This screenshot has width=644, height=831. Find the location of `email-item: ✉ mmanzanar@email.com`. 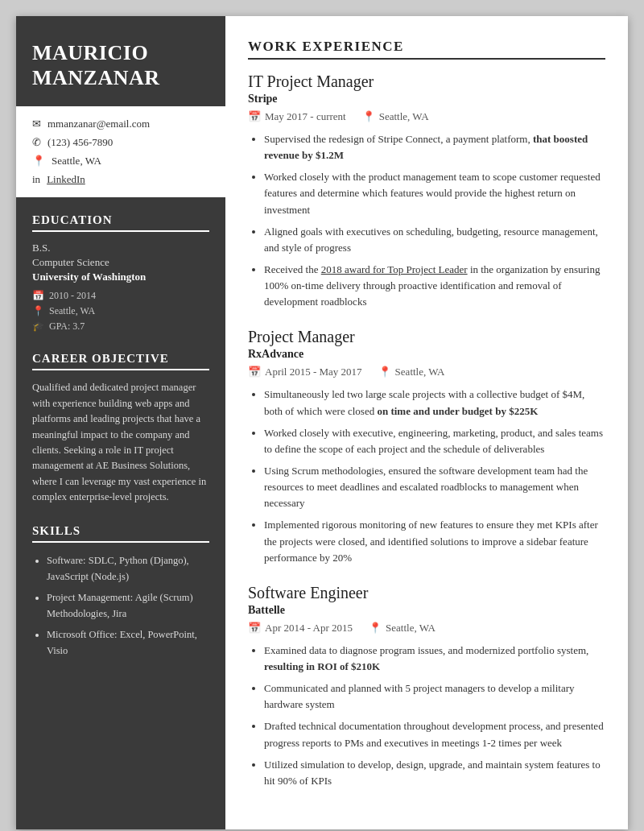

email-item: ✉ mmanzanar@email.com is located at coordinates (121, 124).